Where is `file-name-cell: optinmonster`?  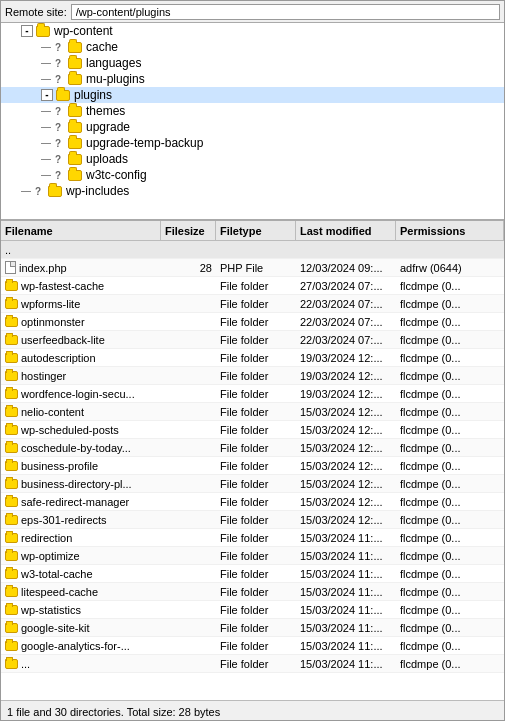 file-name-cell: optinmonster is located at coordinates (81, 322).